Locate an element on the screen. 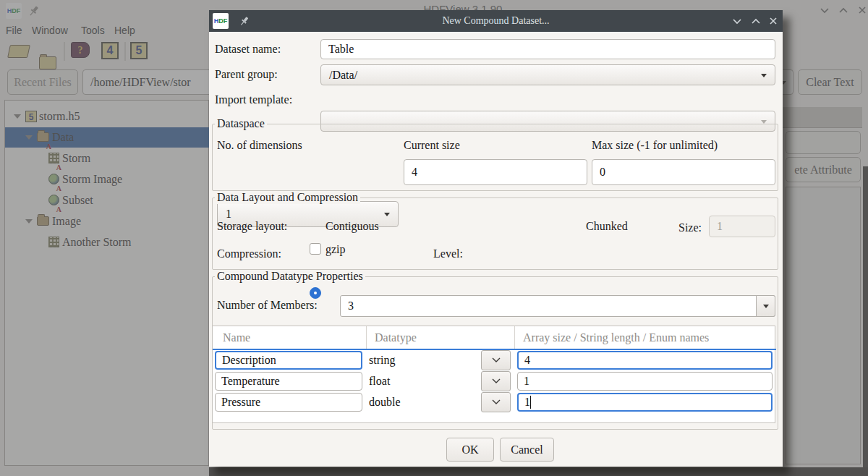 This screenshot has width=868, height=476. storage-layout-label: Storage layout: is located at coordinates (252, 226).